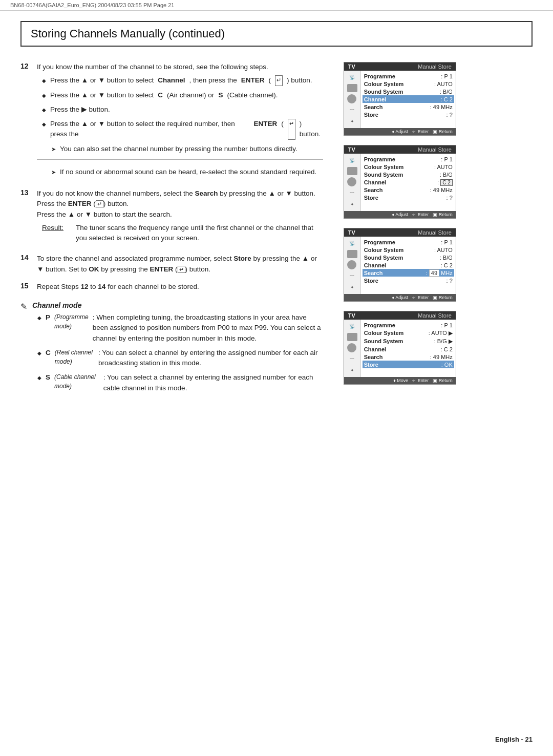 This screenshot has height=756, width=553. What do you see at coordinates (400, 381) in the screenshot?
I see `tv-widget-4-footer: ♦ Move ↵ Enter ▣ Return` at bounding box center [400, 381].